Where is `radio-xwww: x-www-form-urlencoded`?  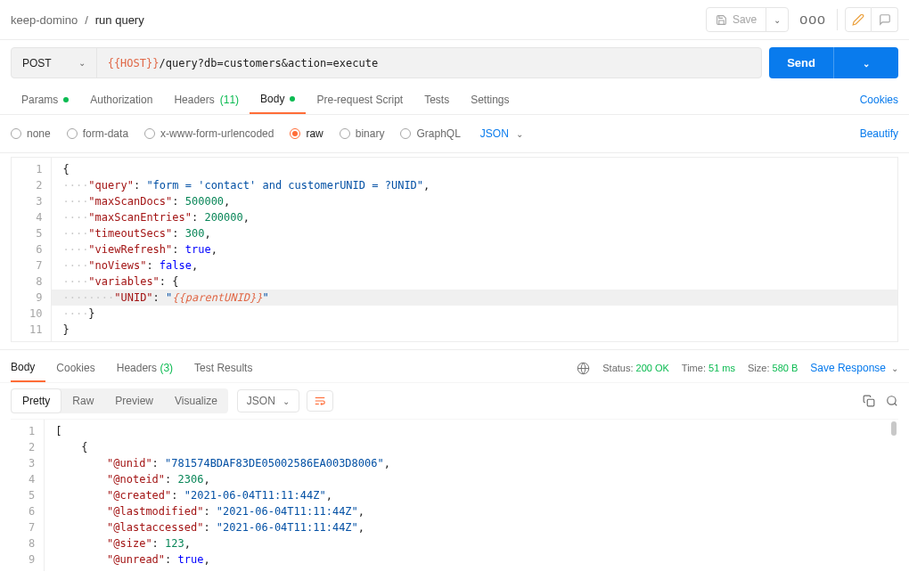 radio-xwww: x-www-form-urlencoded is located at coordinates (209, 134).